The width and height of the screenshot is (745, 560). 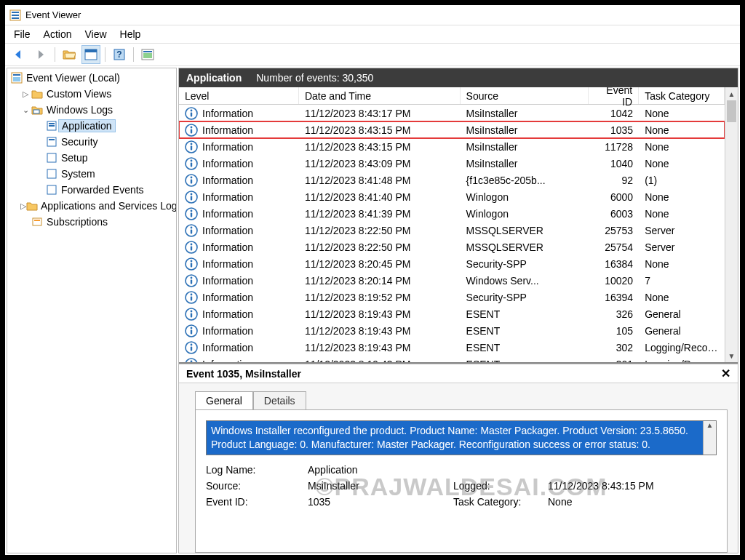 I want to click on table-row: Information11/12/2023 8:41:39 PMWinlogon…, so click(x=452, y=214).